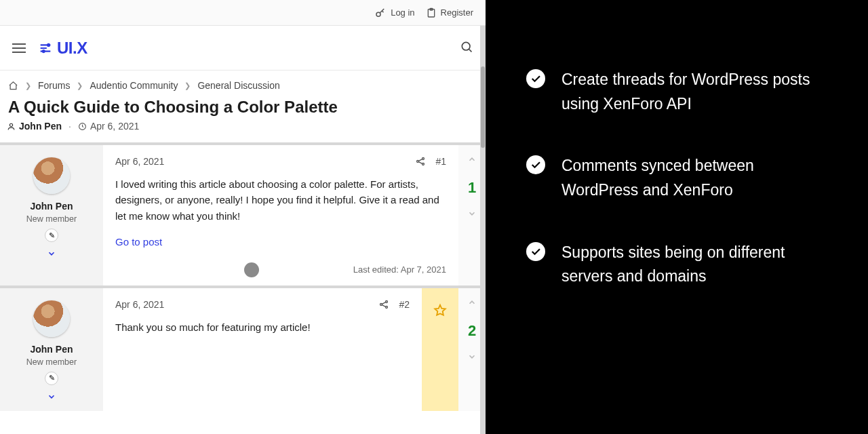  What do you see at coordinates (239, 85) in the screenshot?
I see `crumb-general: General Discussion` at bounding box center [239, 85].